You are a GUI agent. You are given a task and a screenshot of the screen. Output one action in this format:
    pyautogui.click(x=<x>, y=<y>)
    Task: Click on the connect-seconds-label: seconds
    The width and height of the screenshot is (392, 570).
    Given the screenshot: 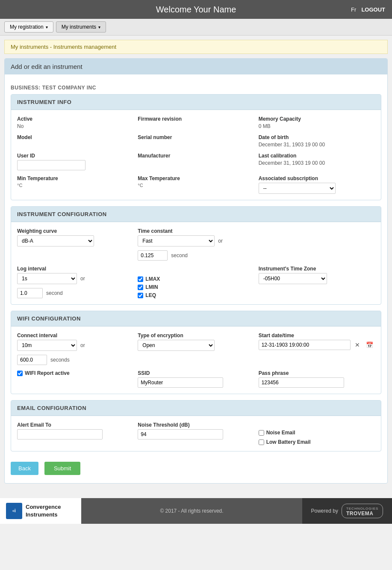 What is the action you would take?
    pyautogui.click(x=60, y=360)
    